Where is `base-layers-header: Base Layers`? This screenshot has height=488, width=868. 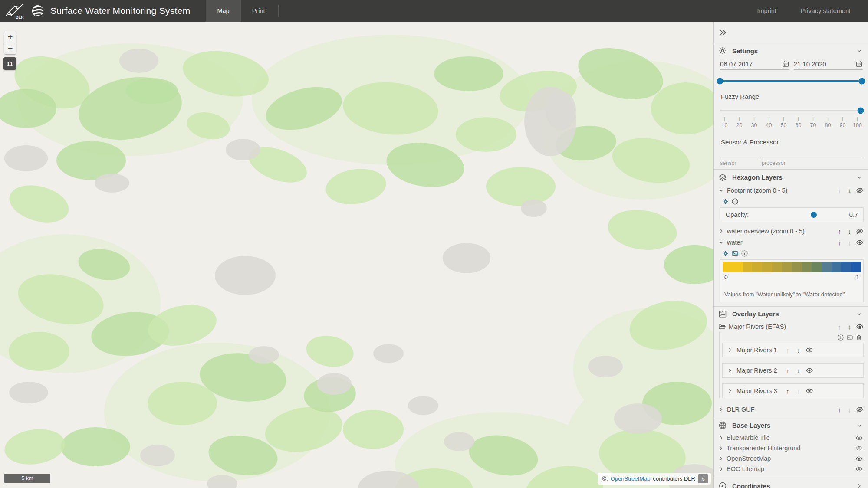 base-layers-header: Base Layers is located at coordinates (791, 425).